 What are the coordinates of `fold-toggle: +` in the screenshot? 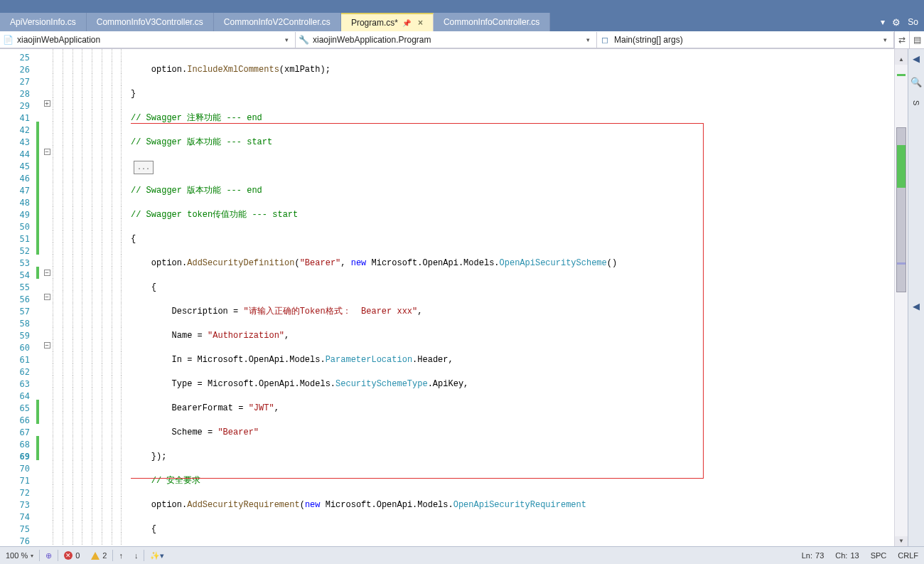 It's located at (47, 104).